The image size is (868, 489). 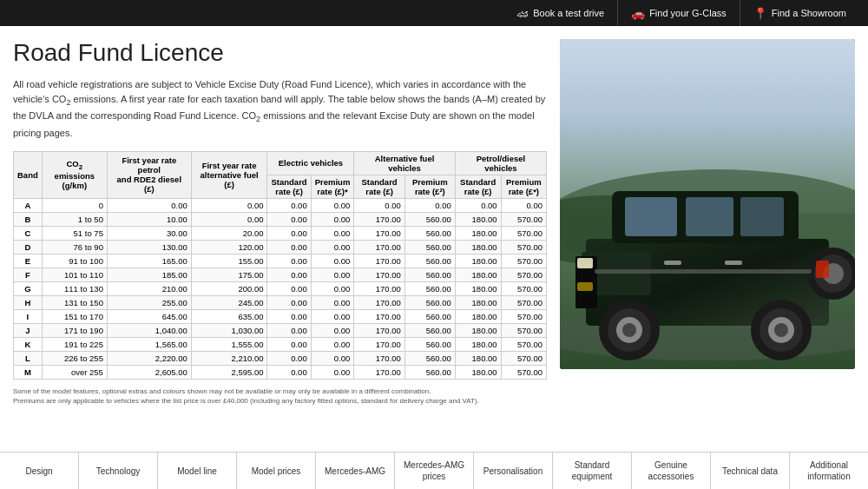 What do you see at coordinates (356, 471) in the screenshot?
I see `bottom-nav-item: Mercedes-AMG` at bounding box center [356, 471].